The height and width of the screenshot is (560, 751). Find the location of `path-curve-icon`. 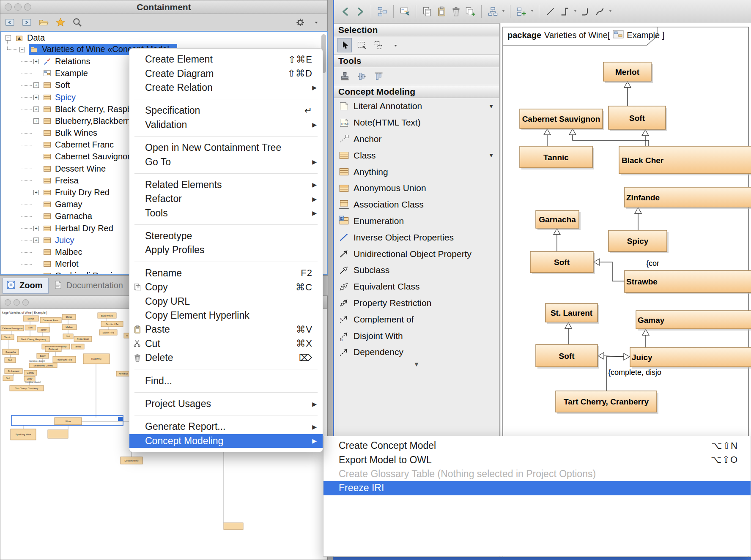

path-curve-icon is located at coordinates (600, 11).